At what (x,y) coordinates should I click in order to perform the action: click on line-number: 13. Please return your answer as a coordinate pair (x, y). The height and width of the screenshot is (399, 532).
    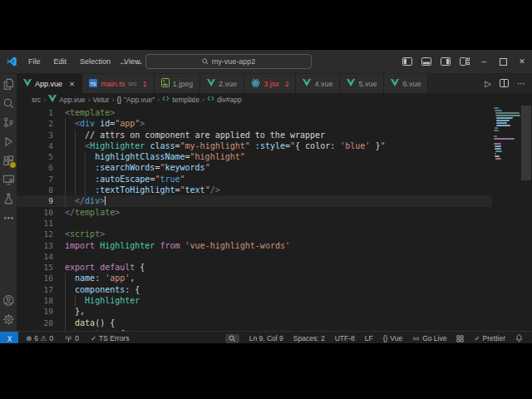
    Looking at the image, I should click on (35, 246).